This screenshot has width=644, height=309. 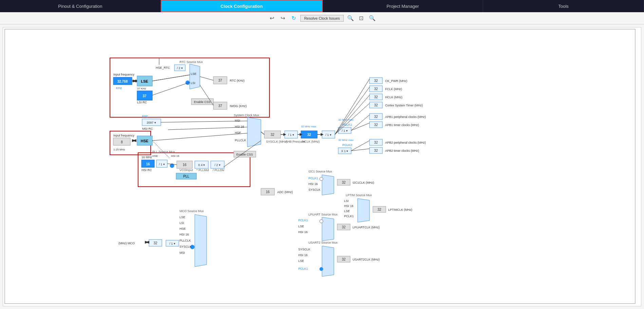 I want to click on apb1-periph-val: 32, so click(x=376, y=117).